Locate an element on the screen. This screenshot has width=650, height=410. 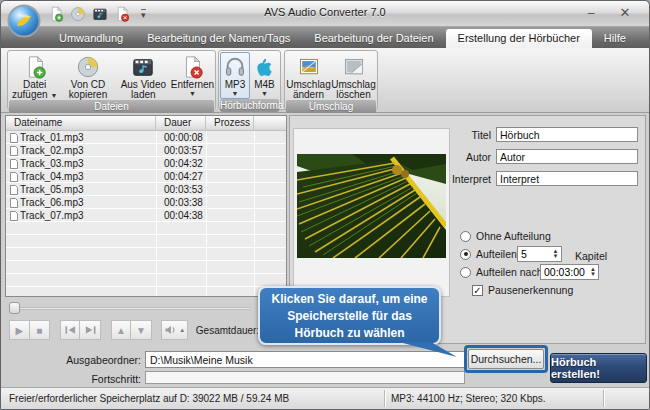
ribbon-tab-bar: Umwandlung Bearbeitung der Namen/Tags Be… is located at coordinates (325, 38).